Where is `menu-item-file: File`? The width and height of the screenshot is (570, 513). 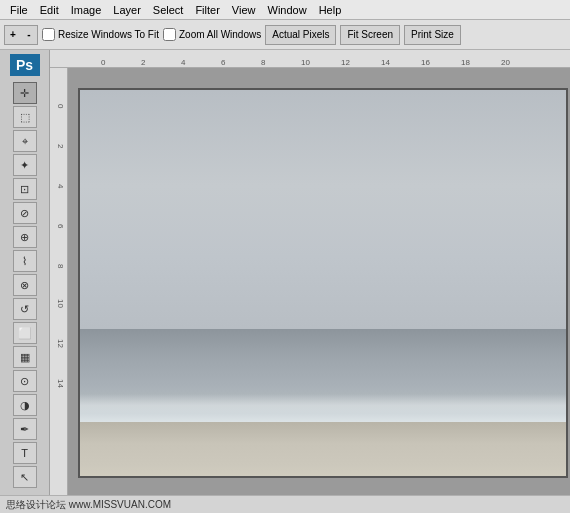
menu-item-file: File is located at coordinates (19, 10).